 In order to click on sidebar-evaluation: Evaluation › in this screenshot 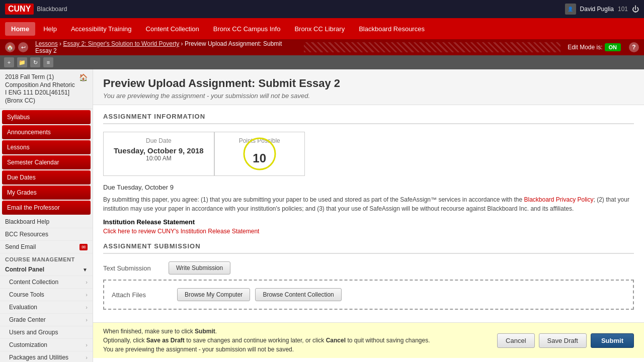, I will do `click(46, 308)`.